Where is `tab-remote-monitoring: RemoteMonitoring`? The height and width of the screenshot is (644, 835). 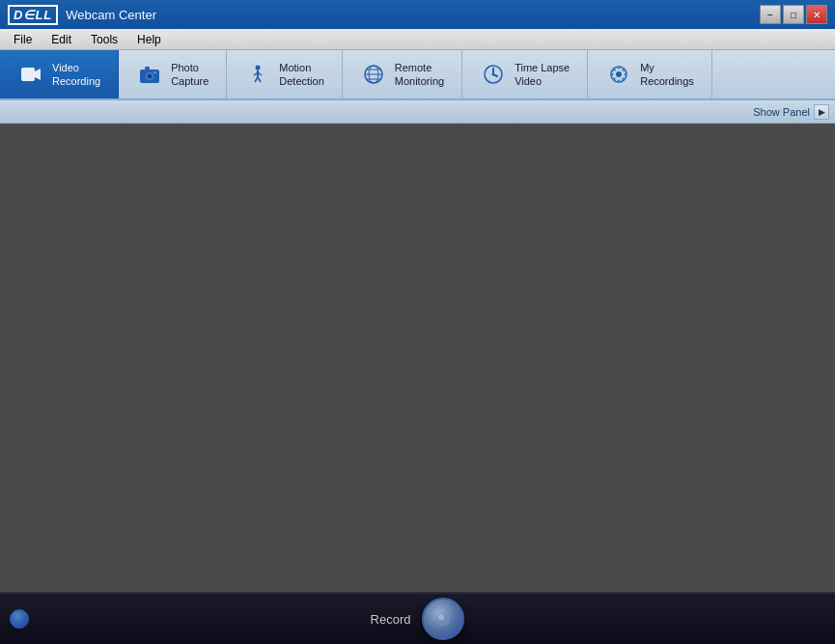 tab-remote-monitoring: RemoteMonitoring is located at coordinates (403, 74).